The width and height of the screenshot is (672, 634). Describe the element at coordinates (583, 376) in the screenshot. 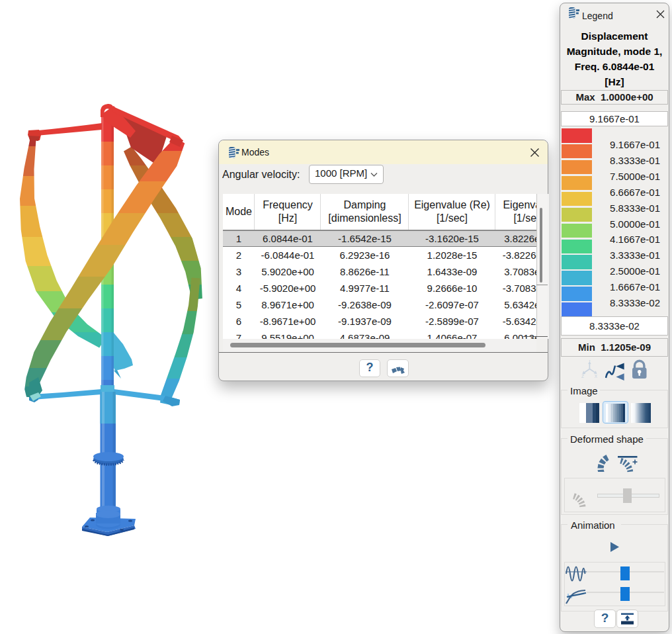

I see `svg-text: Z` at that location.